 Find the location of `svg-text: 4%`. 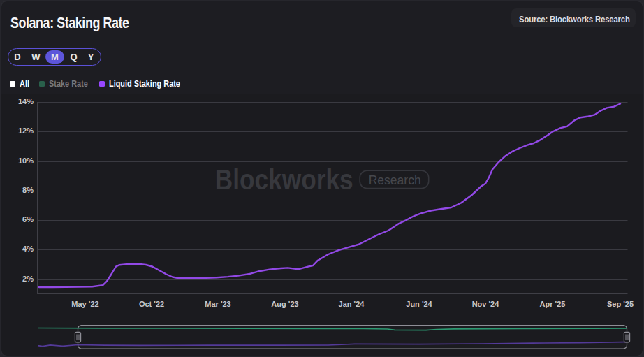

svg-text: 4% is located at coordinates (28, 249).